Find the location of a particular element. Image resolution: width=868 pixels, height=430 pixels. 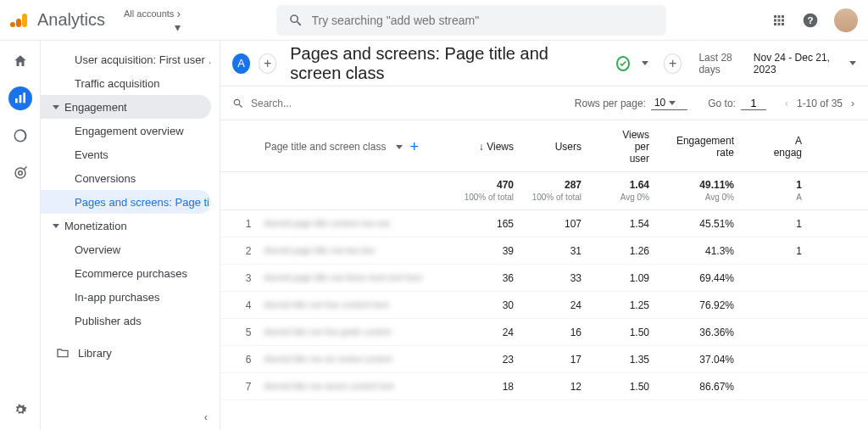

sidebar-item-publisher-ads: Publisher ads is located at coordinates (125, 321).